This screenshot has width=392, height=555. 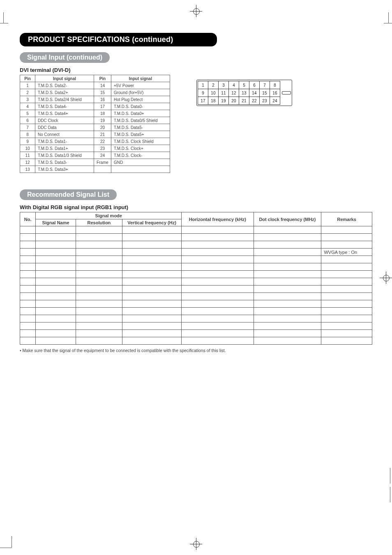 I want to click on col-signal: Input signal, so click(x=141, y=79).